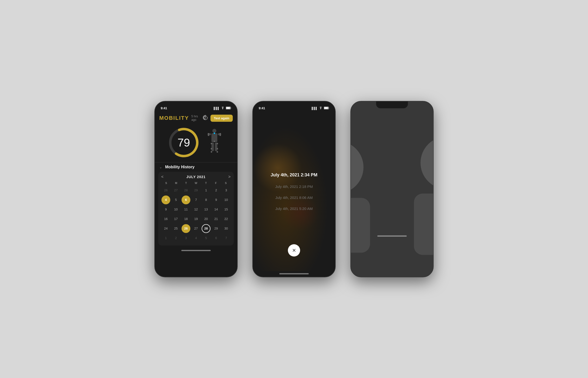 The image size is (588, 378). I want to click on cal-cell: 15, so click(226, 209).